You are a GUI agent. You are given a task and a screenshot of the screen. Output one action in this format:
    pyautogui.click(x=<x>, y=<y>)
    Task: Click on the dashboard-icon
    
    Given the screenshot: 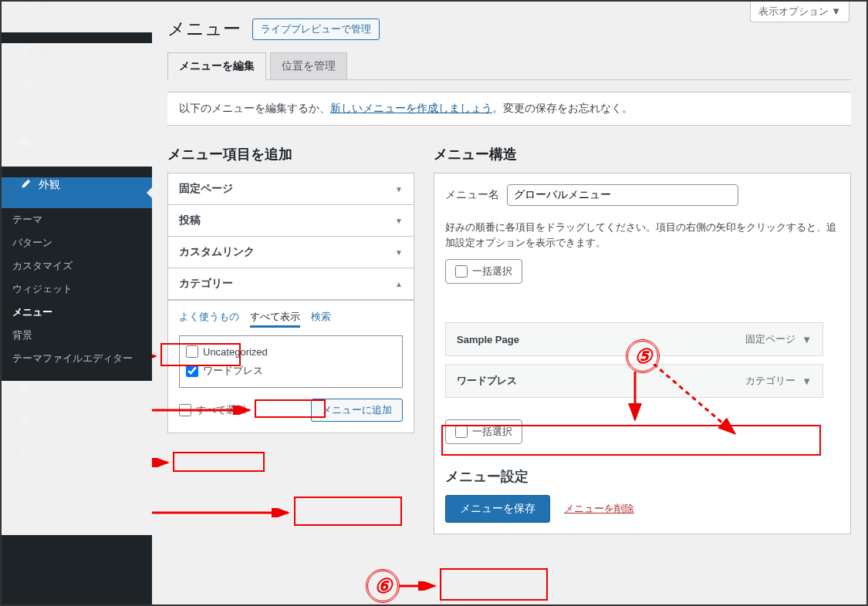 What is the action you would take?
    pyautogui.click(x=25, y=9)
    